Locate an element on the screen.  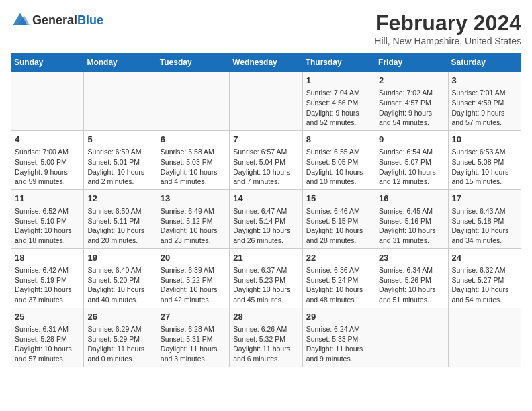
day-detail: Sunrise: 6:53 AMSunset: 5:08 PMDaylight:… is located at coordinates (485, 167).